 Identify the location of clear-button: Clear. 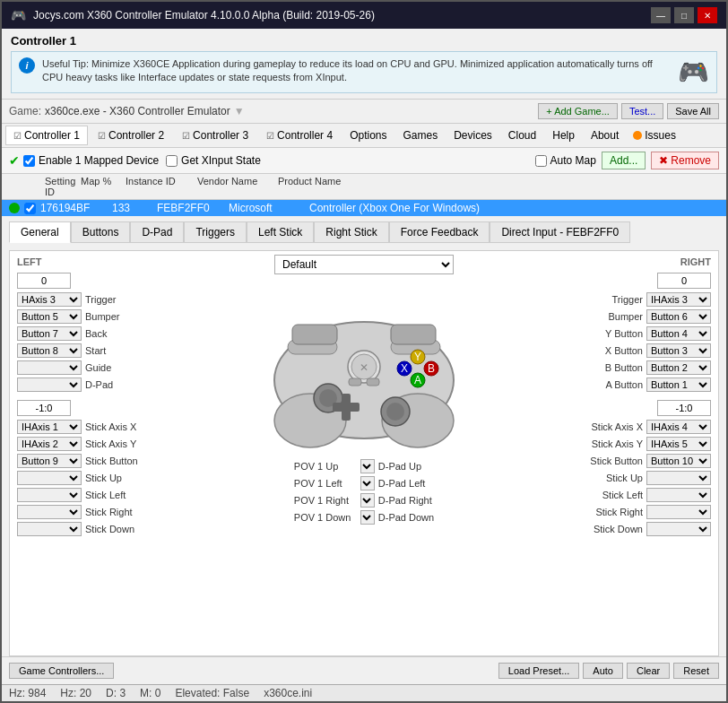
(648, 671).